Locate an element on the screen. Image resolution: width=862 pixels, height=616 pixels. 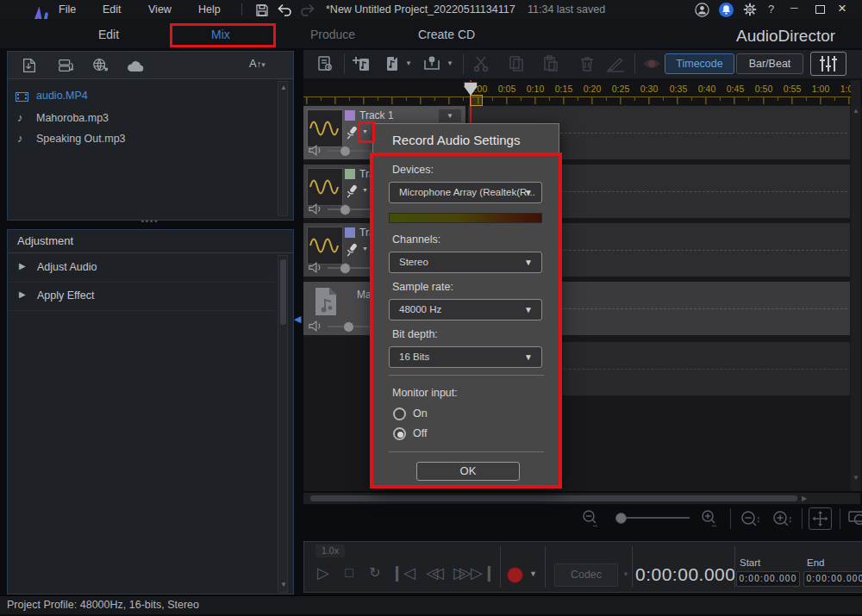
media-scrollbar: ▲ is located at coordinates (283, 148).